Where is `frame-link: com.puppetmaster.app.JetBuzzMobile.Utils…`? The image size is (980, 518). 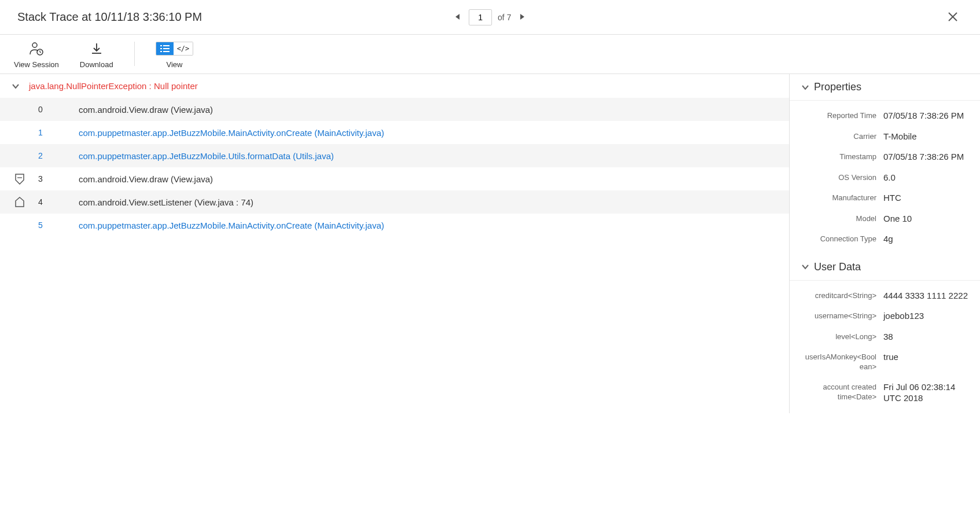 frame-link: com.puppetmaster.app.JetBuzzMobile.Utils… is located at coordinates (193, 156).